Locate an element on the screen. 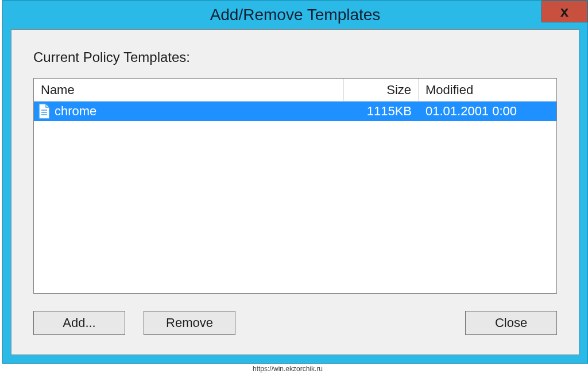 The image size is (588, 374). list-item: chrome 1115KB 01.01.2001 0:00 is located at coordinates (295, 111).